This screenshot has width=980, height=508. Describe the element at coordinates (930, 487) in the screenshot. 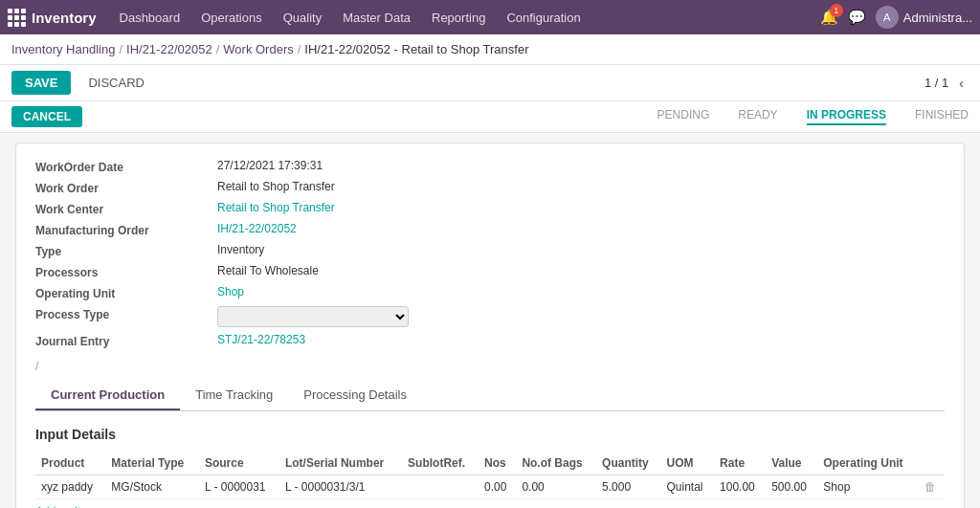

I see `delete-icon: 🗑` at that location.